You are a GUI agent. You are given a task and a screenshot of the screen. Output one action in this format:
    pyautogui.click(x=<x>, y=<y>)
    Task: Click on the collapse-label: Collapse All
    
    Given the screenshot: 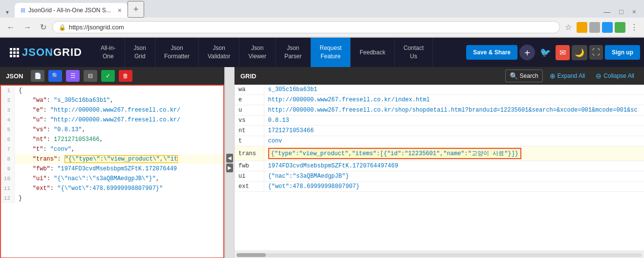 What is the action you would take?
    pyautogui.click(x=619, y=76)
    